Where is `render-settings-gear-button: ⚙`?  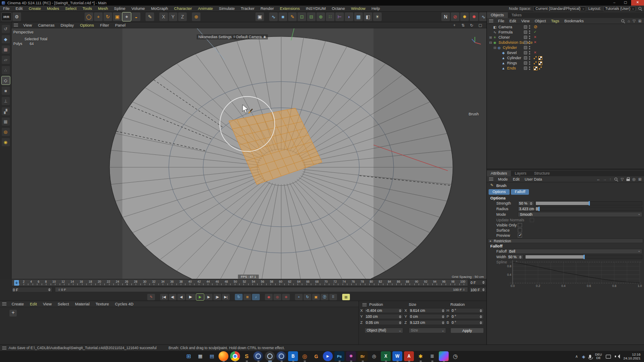 render-settings-gear-button: ⚙ is located at coordinates (17, 17).